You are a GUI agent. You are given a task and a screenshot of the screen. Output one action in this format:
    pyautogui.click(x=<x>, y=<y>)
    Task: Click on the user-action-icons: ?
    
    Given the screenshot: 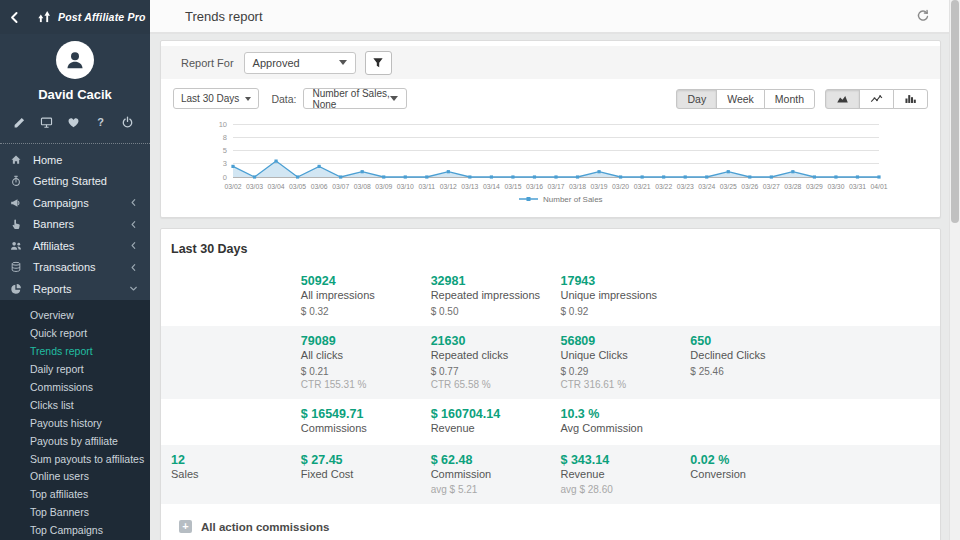 What is the action you would take?
    pyautogui.click(x=75, y=124)
    